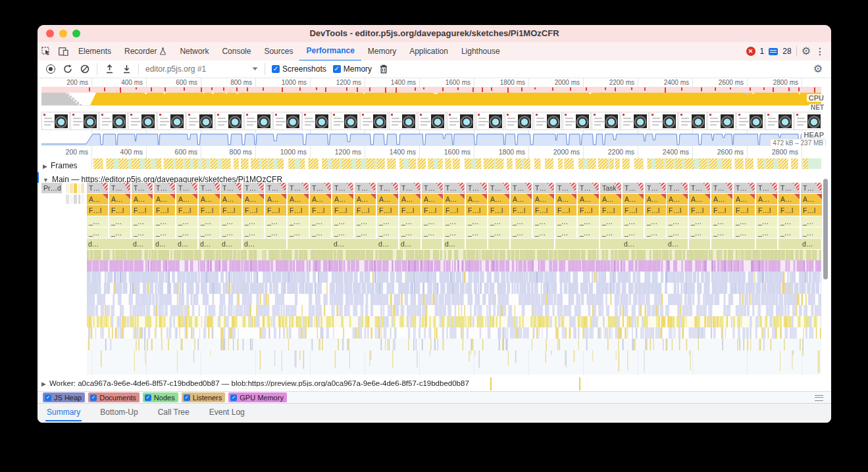 The height and width of the screenshot is (472, 868). Describe the element at coordinates (432, 139) in the screenshot. I see `heap-overview-chart` at that location.